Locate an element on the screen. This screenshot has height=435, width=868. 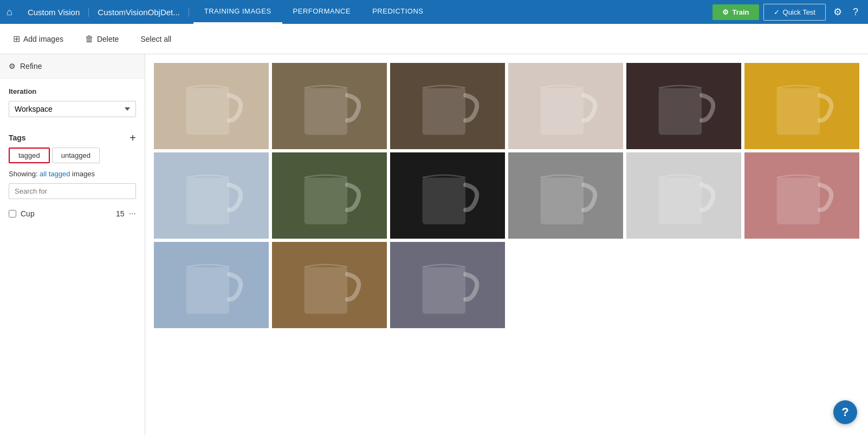
home-icon: ⌂ is located at coordinates (10, 12).